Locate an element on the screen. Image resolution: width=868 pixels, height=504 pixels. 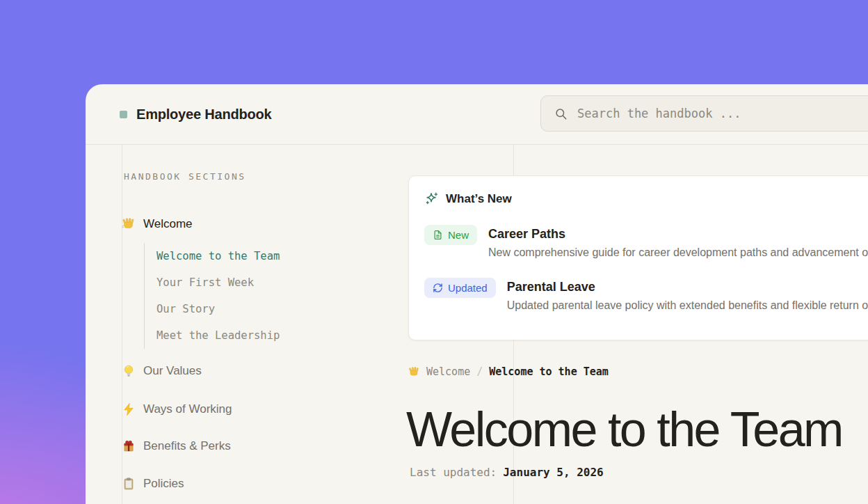
sidebar-item-welcome: Welcome is located at coordinates (157, 224).